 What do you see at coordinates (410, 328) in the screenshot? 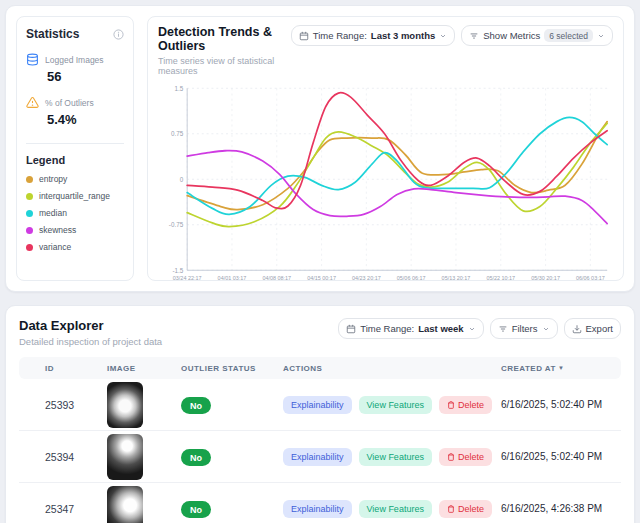
I see `explorer-time-range-dropdown: Time Range: Last week` at bounding box center [410, 328].